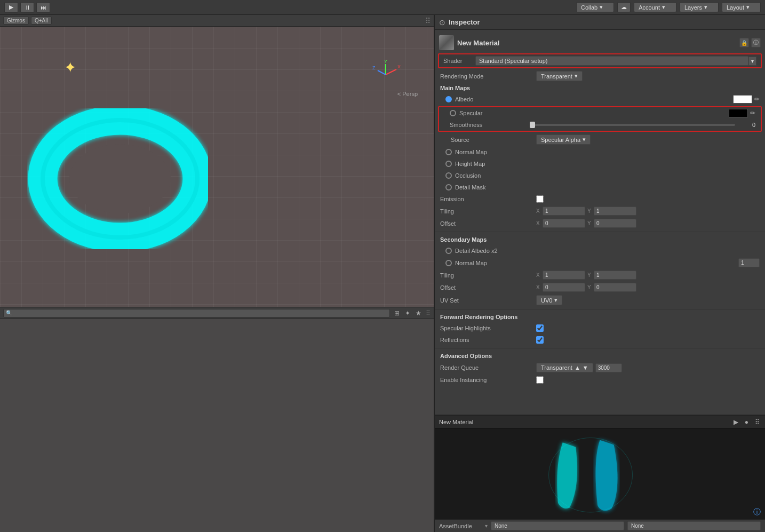 Image resolution: width=765 pixels, height=532 pixels. What do you see at coordinates (742, 7) in the screenshot?
I see `layout-button: Layout ▾` at bounding box center [742, 7].